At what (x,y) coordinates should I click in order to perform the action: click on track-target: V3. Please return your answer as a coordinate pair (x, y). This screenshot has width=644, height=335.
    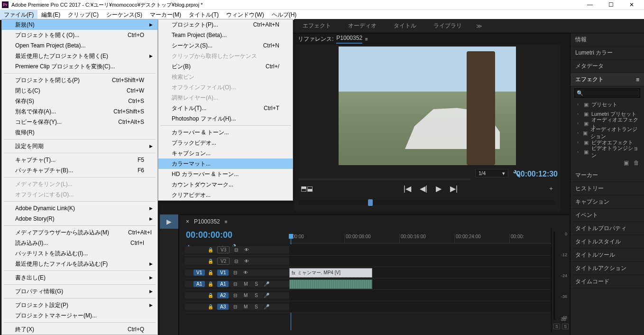
    Looking at the image, I should click on (223, 250).